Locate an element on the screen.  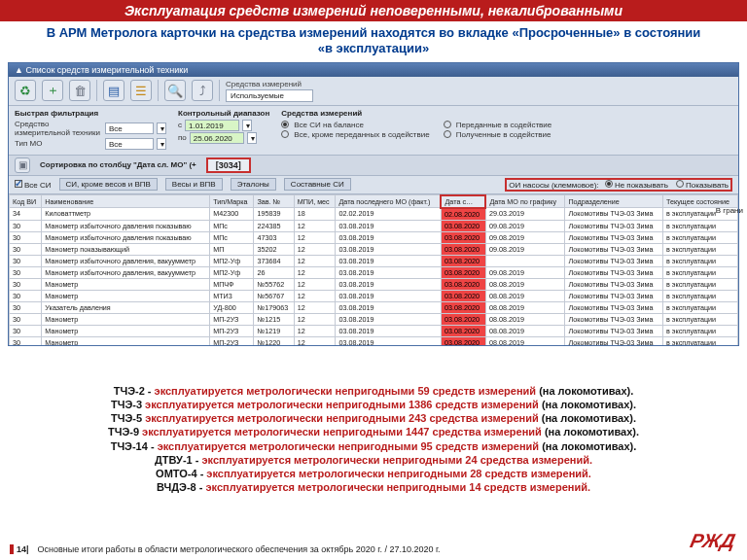
filter-label: Тип МО is located at coordinates (58, 144).